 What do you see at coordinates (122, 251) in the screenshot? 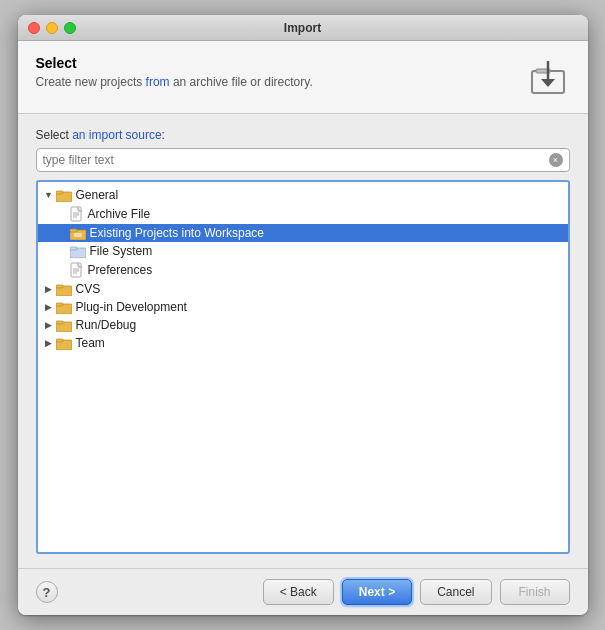
I see `tree-label-file-system: File System` at bounding box center [122, 251].